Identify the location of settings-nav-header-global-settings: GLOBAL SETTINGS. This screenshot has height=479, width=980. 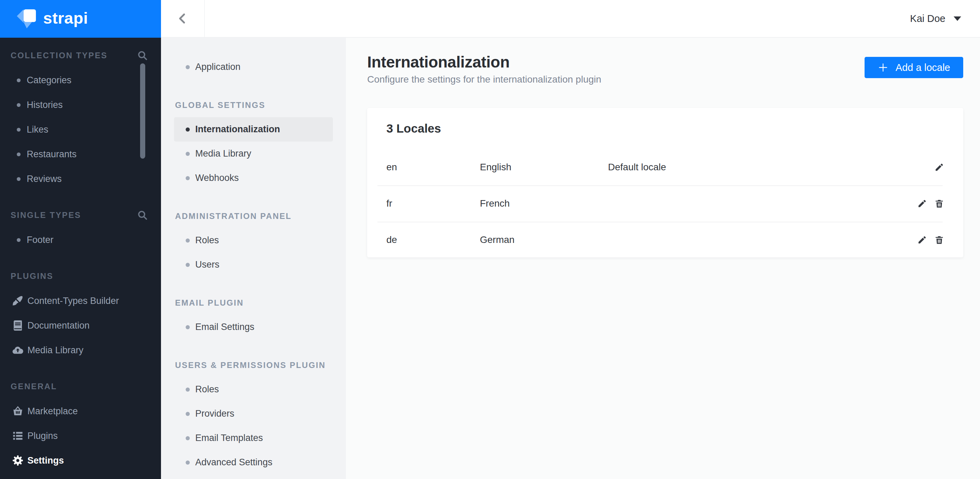
(253, 105).